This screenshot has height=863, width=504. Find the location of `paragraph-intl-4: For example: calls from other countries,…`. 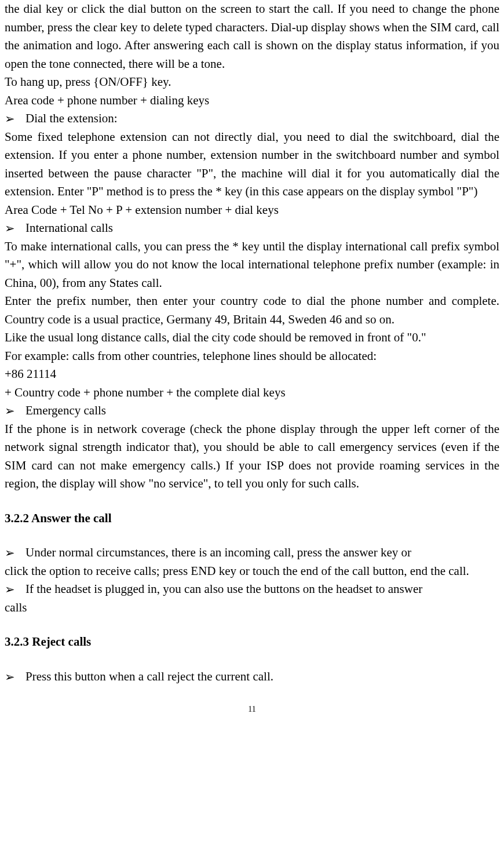

paragraph-intl-4: For example: calls from other countries,… is located at coordinates (252, 356).